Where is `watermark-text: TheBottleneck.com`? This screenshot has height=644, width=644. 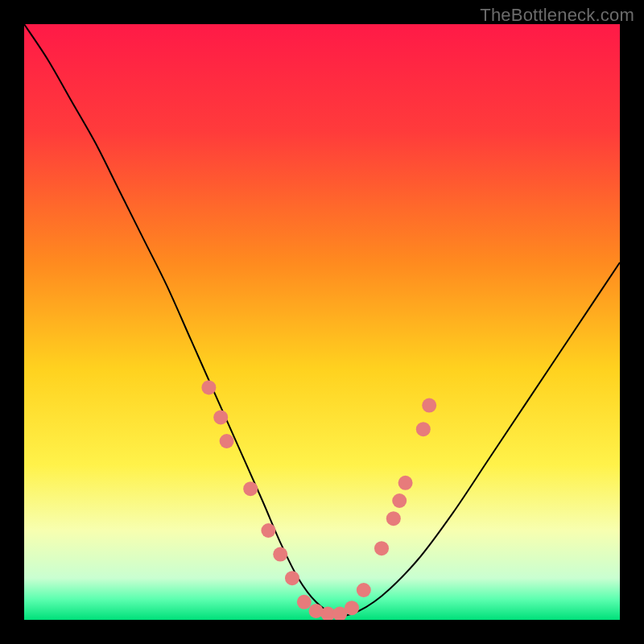
watermark-text: TheBottleneck.com is located at coordinates (557, 15).